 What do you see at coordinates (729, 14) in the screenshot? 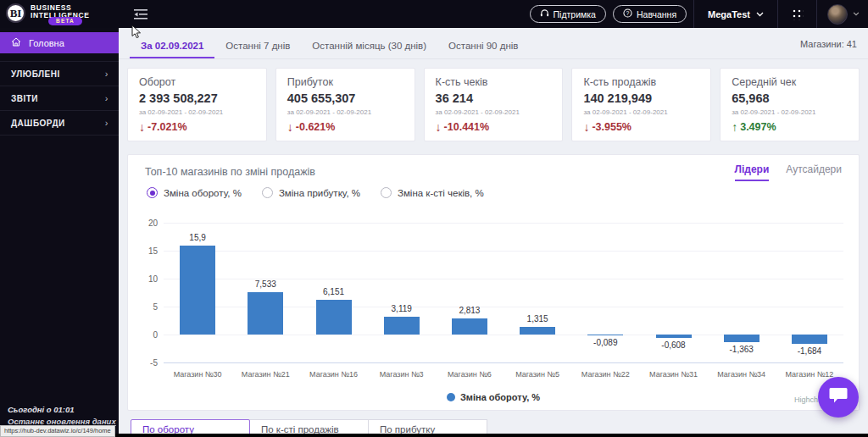
I see `account-name: MegaTest` at bounding box center [729, 14].